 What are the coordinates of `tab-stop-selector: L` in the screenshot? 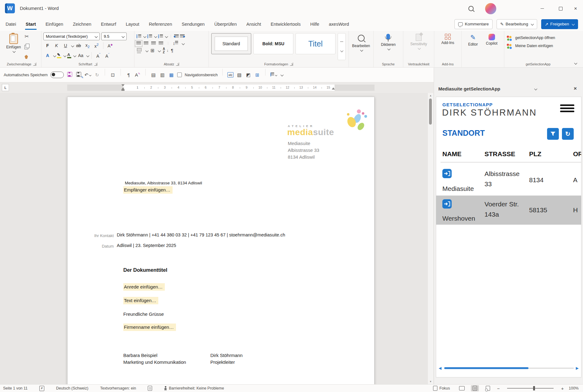 It's located at (6, 87).